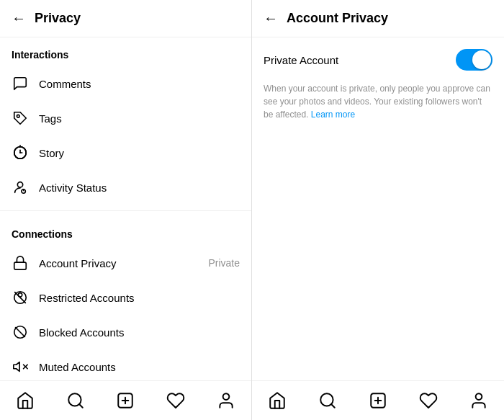 Image resolution: width=504 pixels, height=420 pixels. Describe the element at coordinates (25, 401) in the screenshot. I see `left-nav-home` at that location.